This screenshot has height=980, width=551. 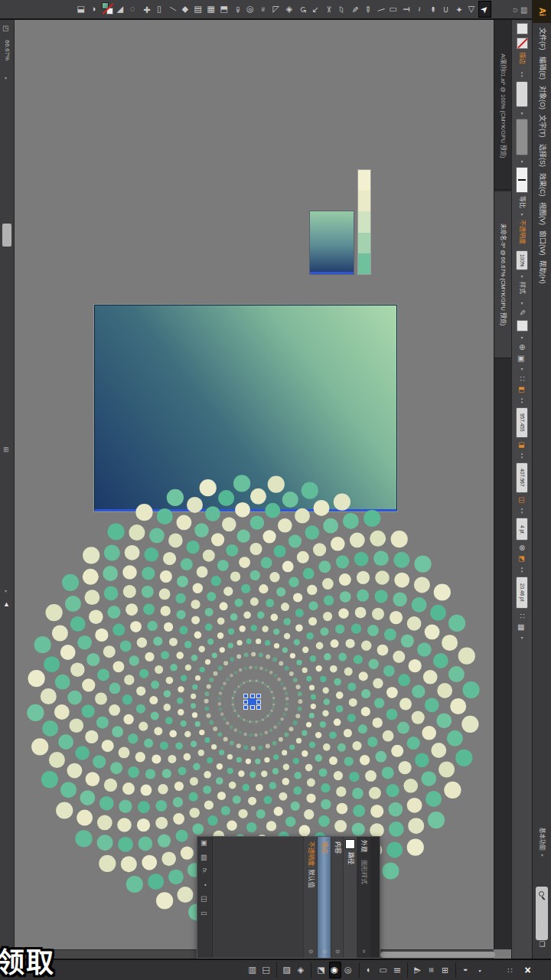 I want to click on menu-item-3: 文字(T), so click(x=542, y=126).